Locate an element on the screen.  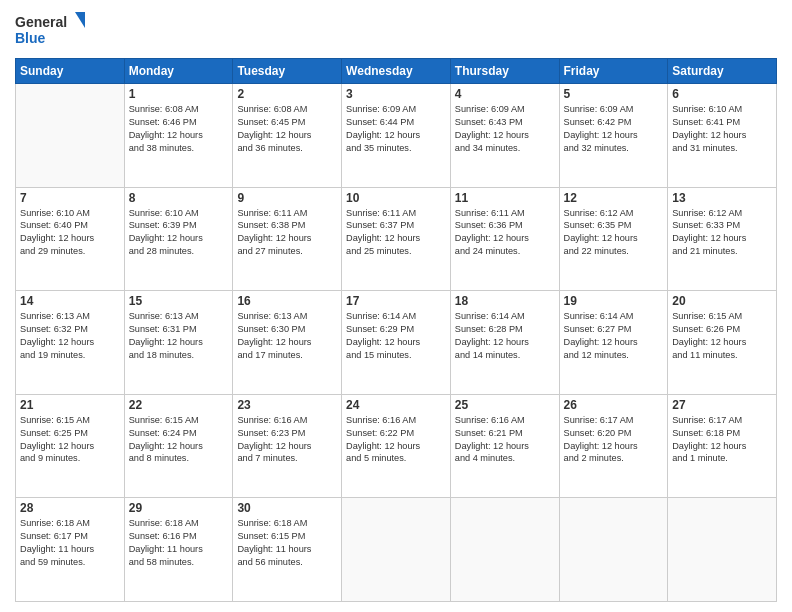
calendar-cell: 29Sunrise: 6:18 AM Sunset: 6:16 PM Dayli… is located at coordinates (178, 550).